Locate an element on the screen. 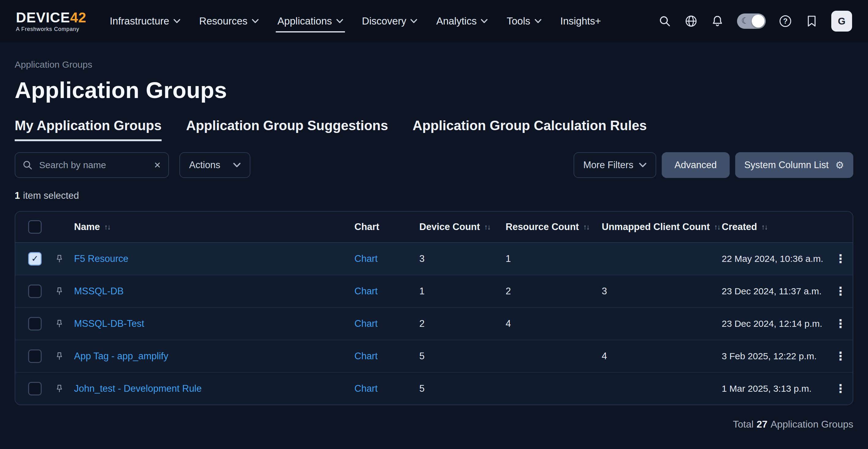 The image size is (868, 449). created-value: 3 Feb 2025, 12:22 p.m. is located at coordinates (775, 356).